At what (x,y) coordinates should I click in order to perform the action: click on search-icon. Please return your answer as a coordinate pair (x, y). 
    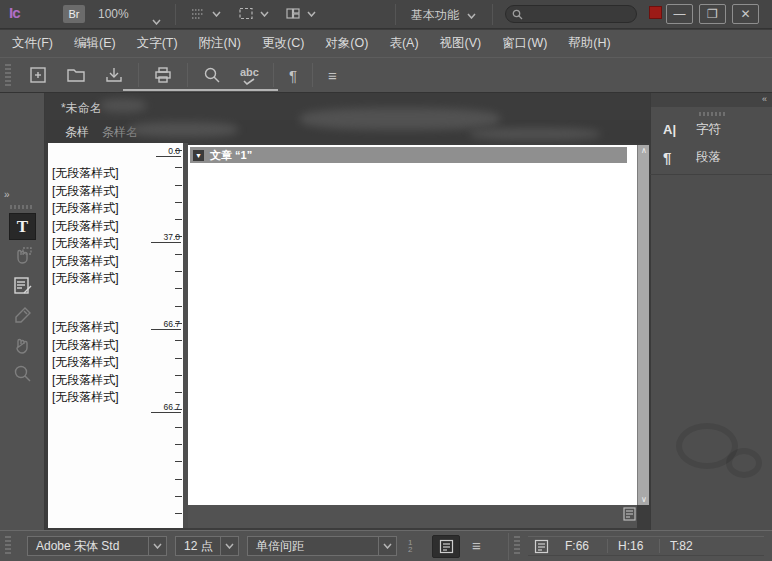
    Looking at the image, I should click on (518, 14).